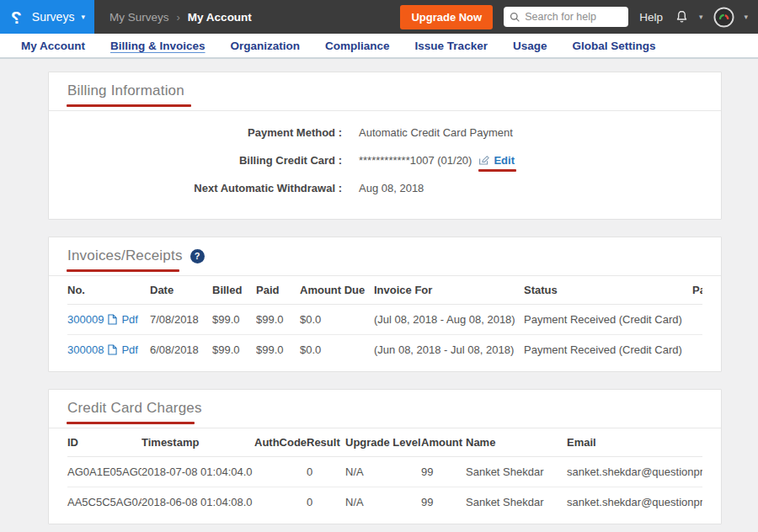 The image size is (758, 532). What do you see at coordinates (181, 350) in the screenshot?
I see `invoice-date-cell: 6/08/2018` at bounding box center [181, 350].